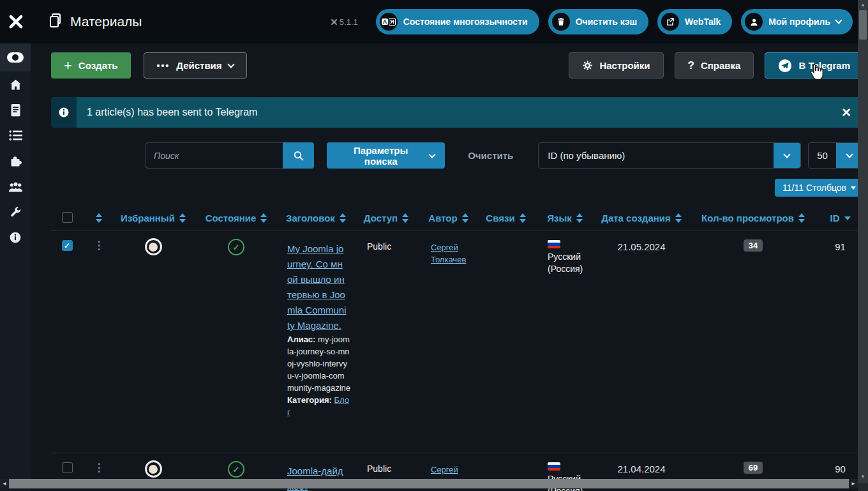  Describe the element at coordinates (195, 65) in the screenshot. I see `actions-dropdown-button: ••• Действия` at that location.